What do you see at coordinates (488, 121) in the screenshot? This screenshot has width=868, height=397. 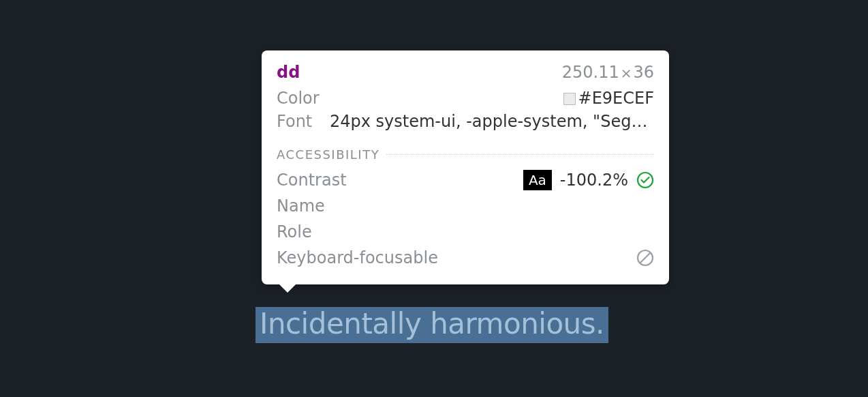 I see `font-value: 24px system-ui, -apple-system, "Segoe…` at bounding box center [488, 121].